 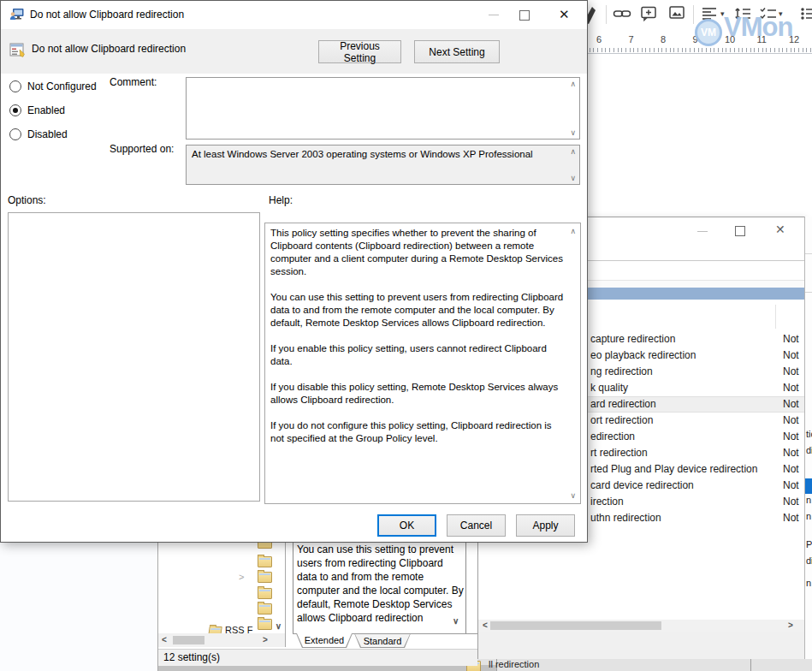 What do you see at coordinates (109, 49) in the screenshot?
I see `policy-name-heading: Do not allow Clipboard redirection` at bounding box center [109, 49].